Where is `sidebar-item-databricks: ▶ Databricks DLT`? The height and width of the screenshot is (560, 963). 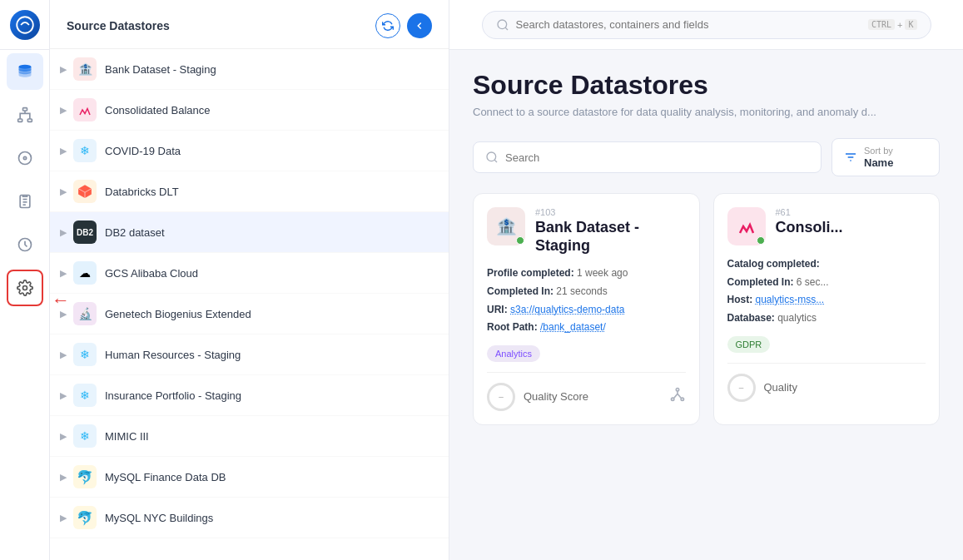 sidebar-item-databricks: ▶ Databricks DLT is located at coordinates (250, 191).